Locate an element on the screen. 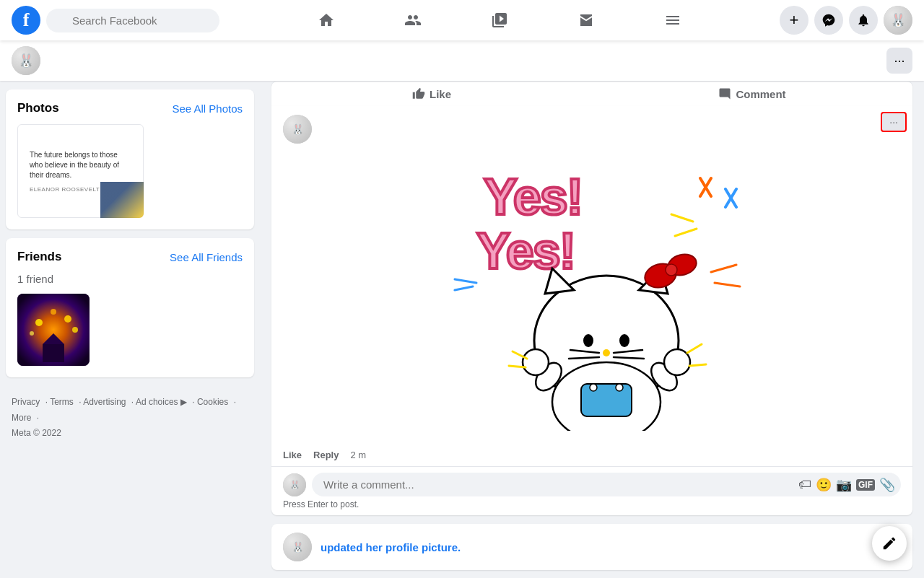 The image size is (924, 578). profile-subheader: 🐰 ··· is located at coordinates (462, 61).